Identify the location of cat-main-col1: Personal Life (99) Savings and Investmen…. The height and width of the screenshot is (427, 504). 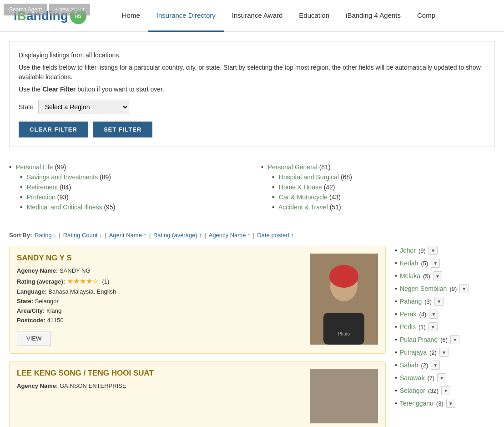
(126, 187).